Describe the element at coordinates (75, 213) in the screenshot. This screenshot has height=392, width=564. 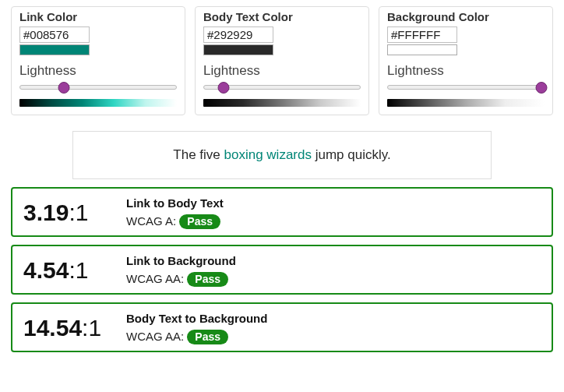
I see `ratio-value: 3.19:1` at that location.